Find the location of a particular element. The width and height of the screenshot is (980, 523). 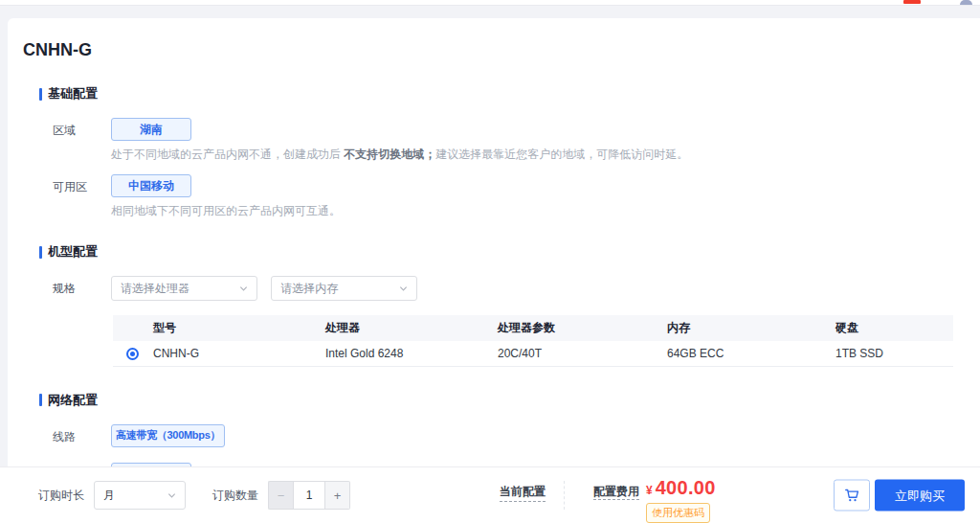

cart-icon is located at coordinates (852, 496).